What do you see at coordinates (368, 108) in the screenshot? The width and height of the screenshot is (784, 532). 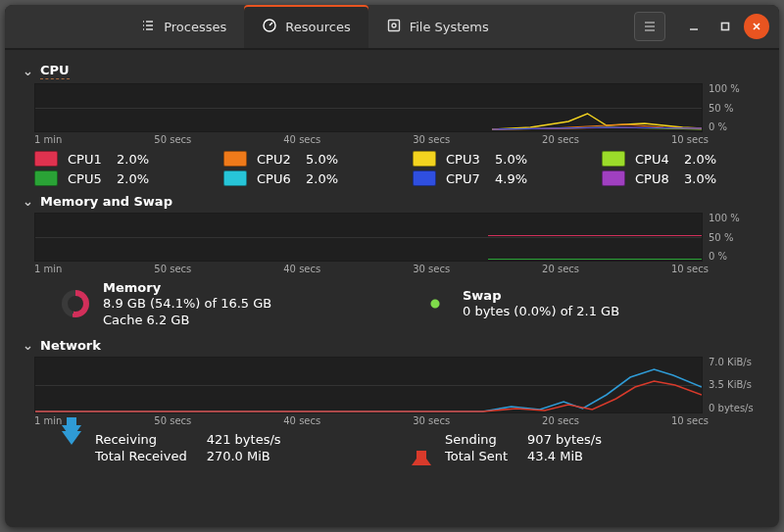 I see `cpu-plot-area` at bounding box center [368, 108].